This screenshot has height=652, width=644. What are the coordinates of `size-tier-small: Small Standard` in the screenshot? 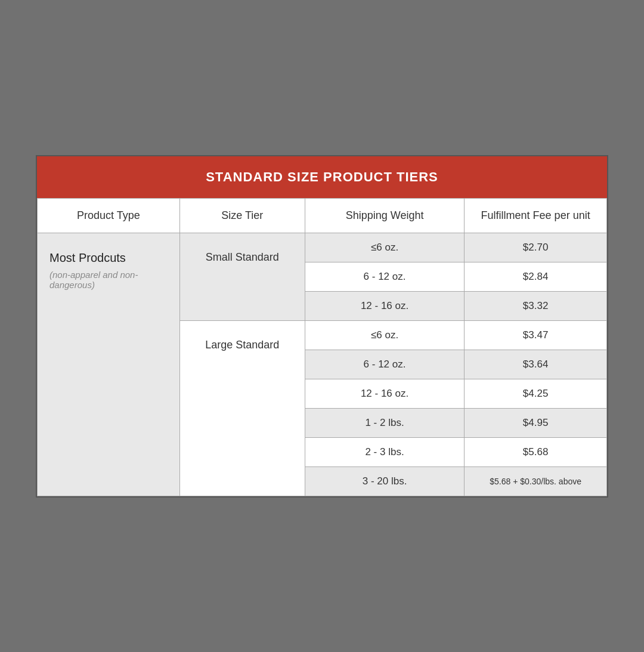 It's located at (242, 277).